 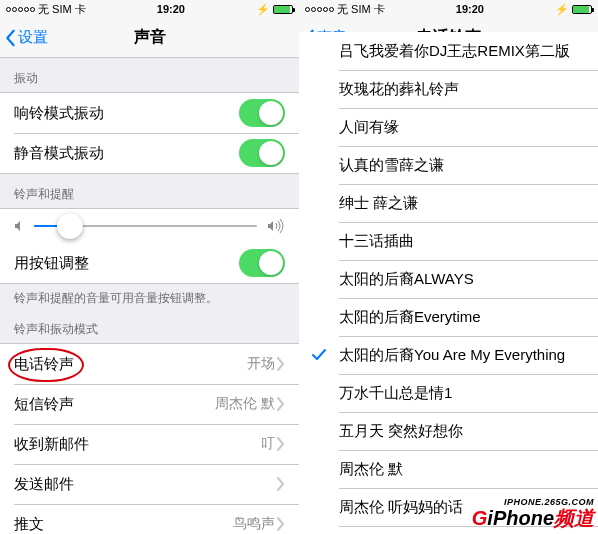 What do you see at coordinates (150, 364) in the screenshot?
I see `ringtone-row: 电话铃声 开场` at bounding box center [150, 364].